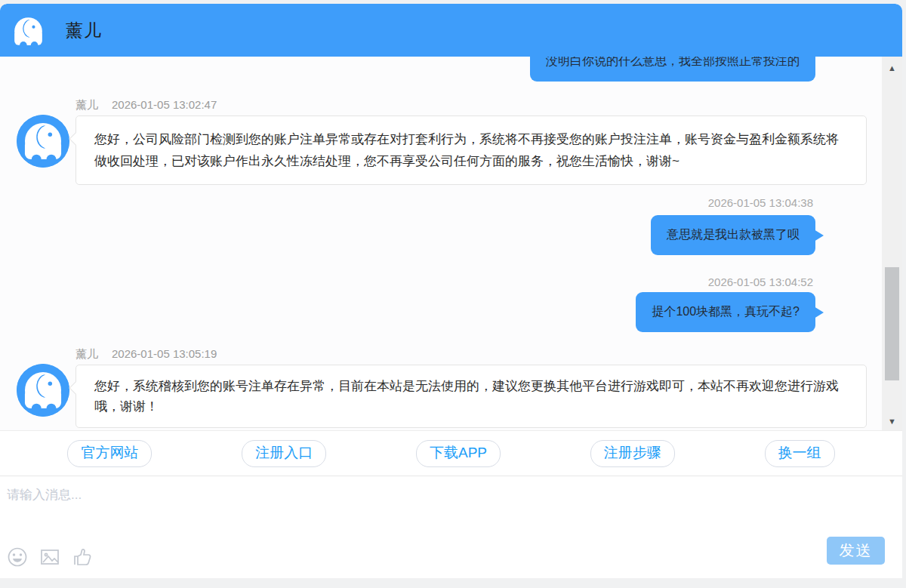  What do you see at coordinates (726, 311) in the screenshot?
I see `message-text: 提个100块都黑，真玩不起?` at bounding box center [726, 311].